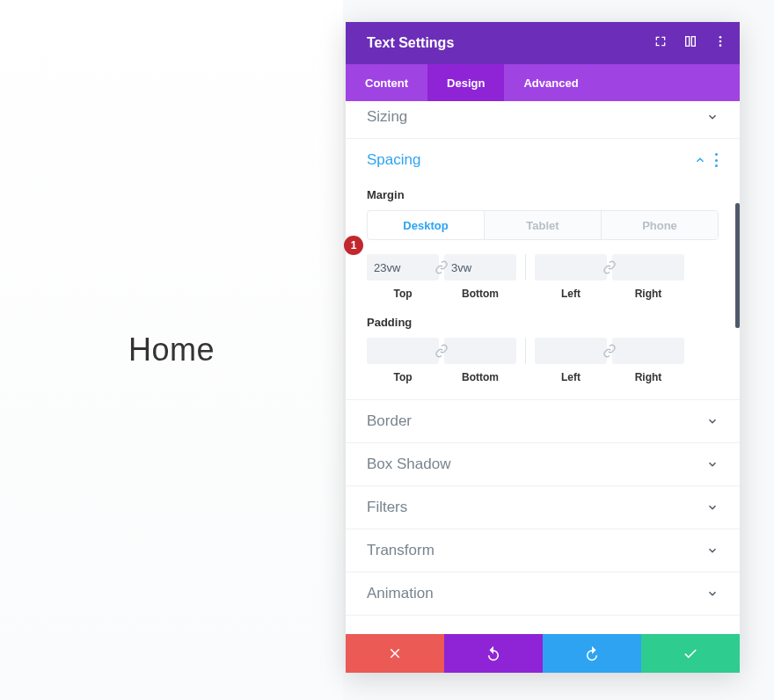  Describe the element at coordinates (648, 351) in the screenshot. I see `padding-right-input` at that location.